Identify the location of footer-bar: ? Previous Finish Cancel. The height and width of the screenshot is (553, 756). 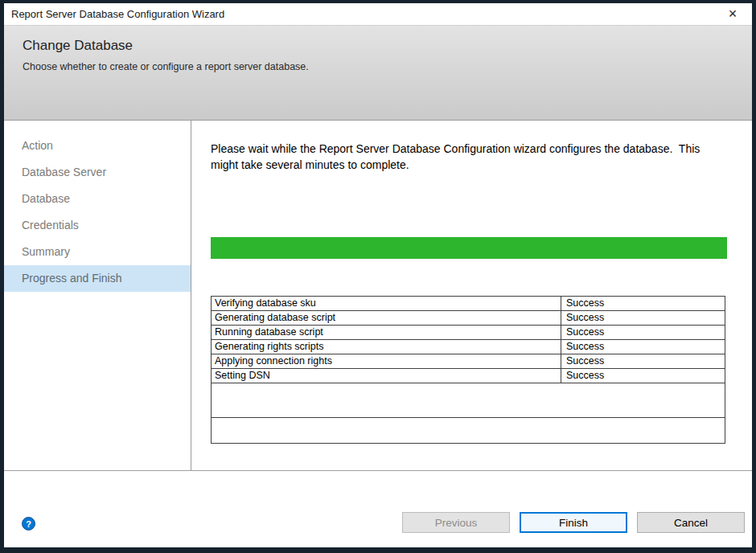
(378, 509).